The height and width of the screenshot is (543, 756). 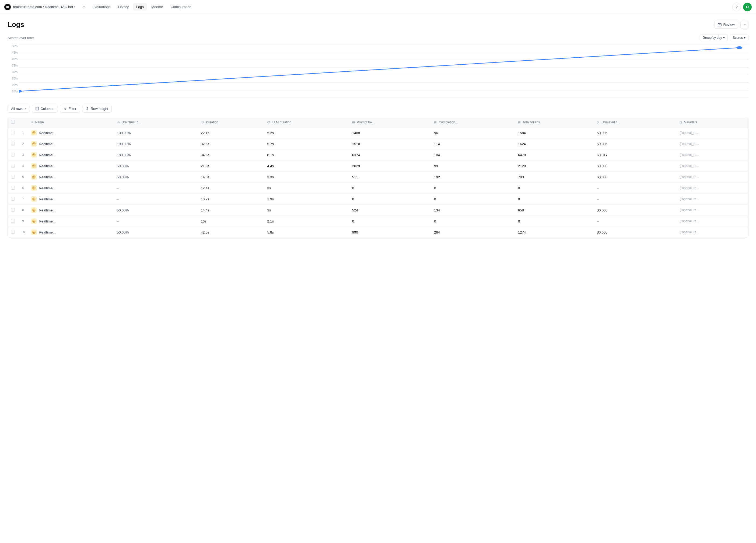 What do you see at coordinates (70, 109) in the screenshot?
I see `filter-button: Filter` at bounding box center [70, 109].